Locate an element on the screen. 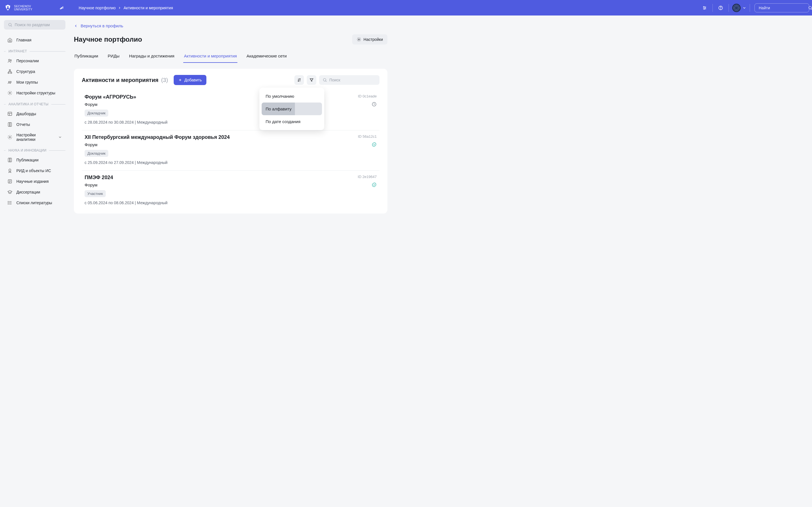  sidebar-item-label: Научные издания is located at coordinates (33, 181).